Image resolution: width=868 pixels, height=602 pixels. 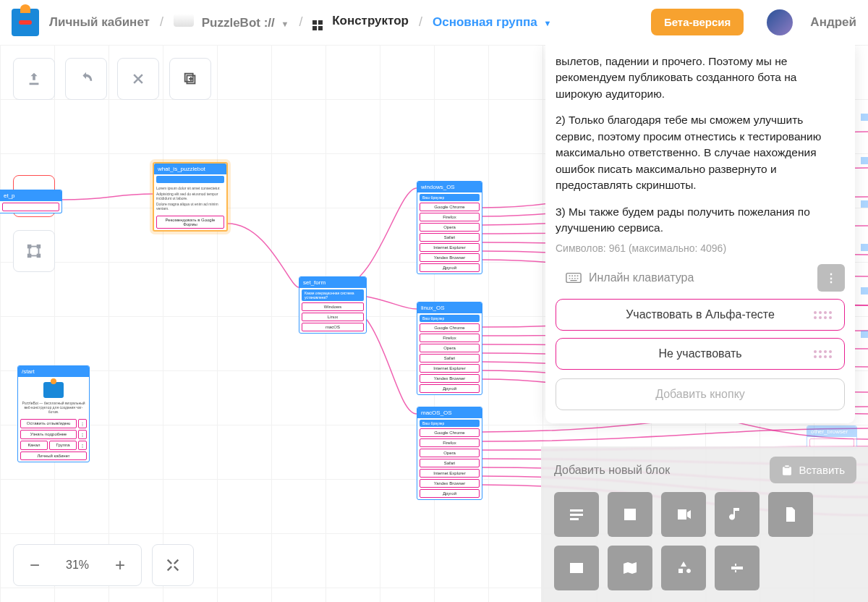 What do you see at coordinates (700, 315) in the screenshot?
I see `inline-button-1: Участвовать в Альфа-тесте` at bounding box center [700, 315].